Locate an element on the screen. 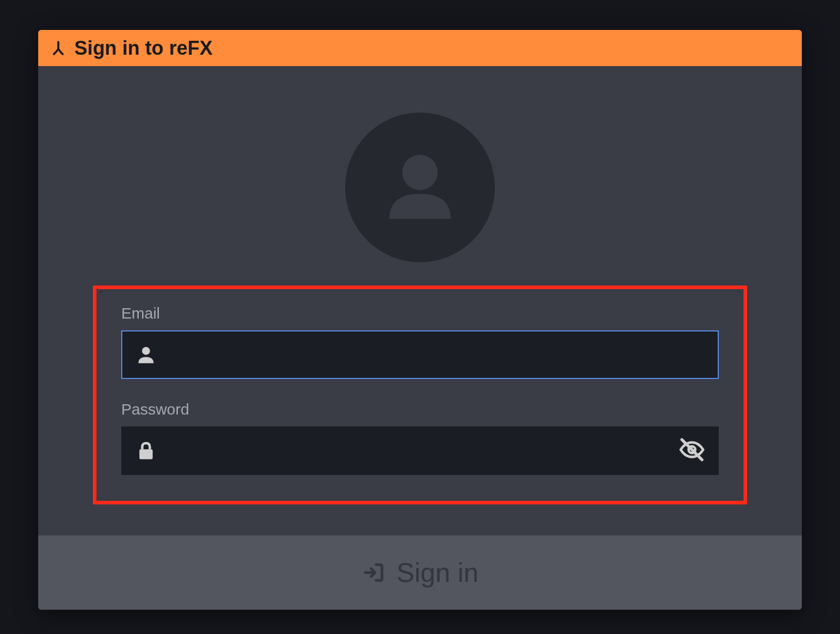 The width and height of the screenshot is (840, 634). person-icon is located at coordinates (146, 355).